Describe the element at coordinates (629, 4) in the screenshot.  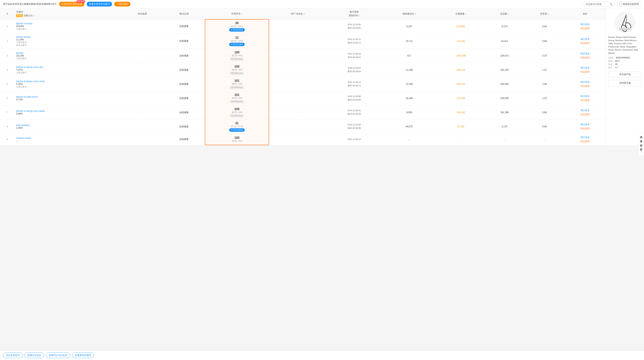
I see `filter-checkbox-wrapper: 筛选坑位监控词` at that location.